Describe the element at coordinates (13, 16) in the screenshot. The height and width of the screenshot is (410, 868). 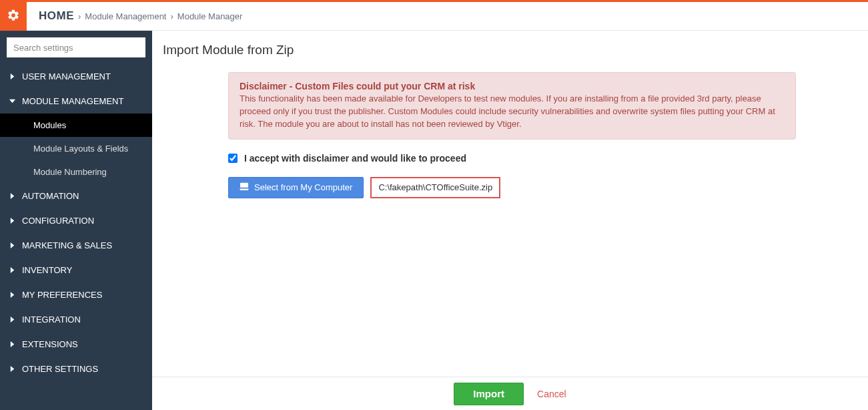
I see `gear-icon` at that location.